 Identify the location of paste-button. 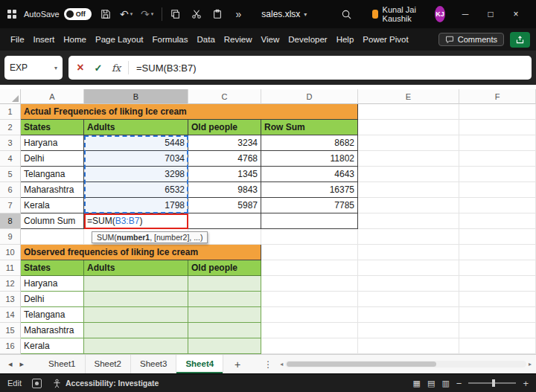
(217, 14).